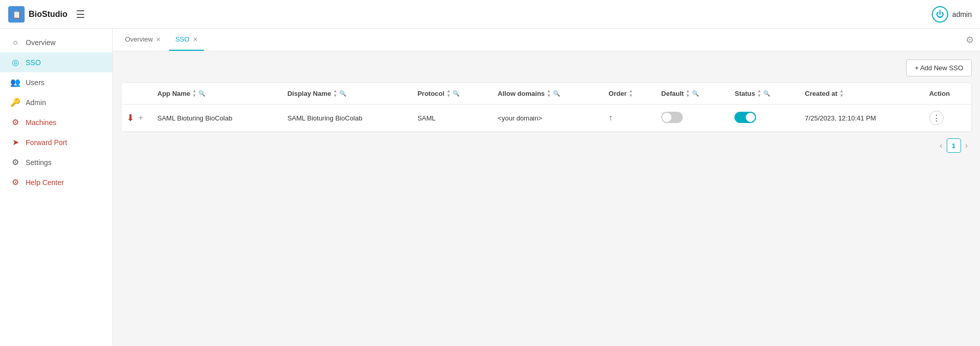 The height and width of the screenshot is (346, 980). What do you see at coordinates (195, 118) in the screenshot?
I see `app-name-value: SAML Bioturing BioColab` at bounding box center [195, 118].